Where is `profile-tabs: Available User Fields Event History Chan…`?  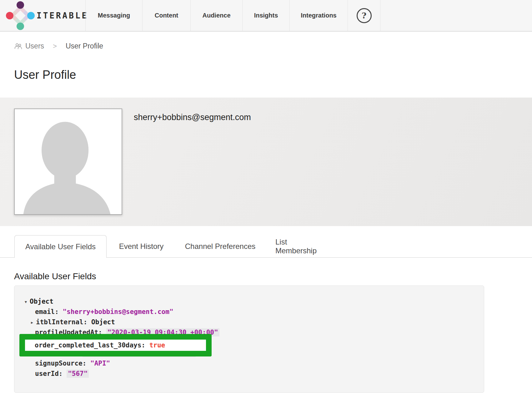
profile-tabs: Available User Fields Event History Chan… is located at coordinates (266, 246).